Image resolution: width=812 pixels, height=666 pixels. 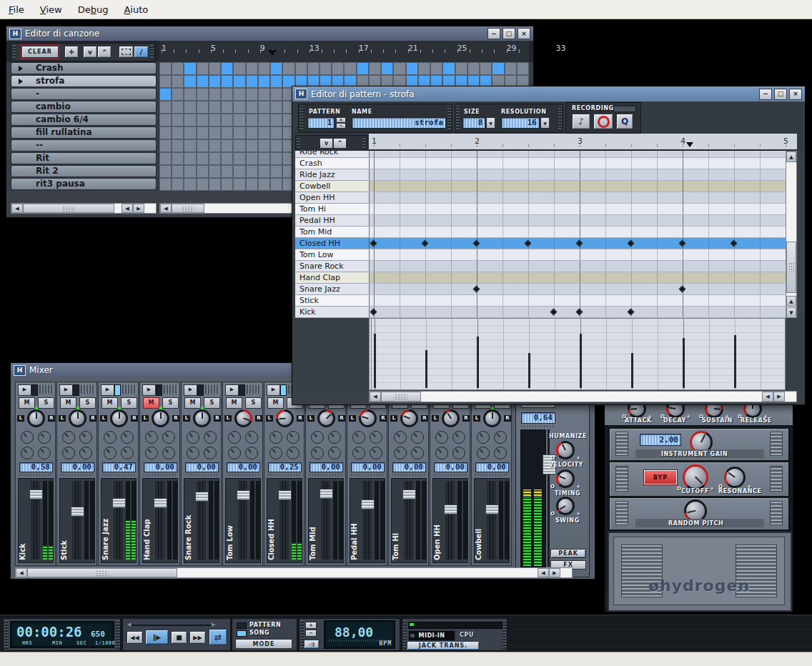 What do you see at coordinates (104, 51) in the screenshot?
I see `move-up-button: ^` at bounding box center [104, 51].